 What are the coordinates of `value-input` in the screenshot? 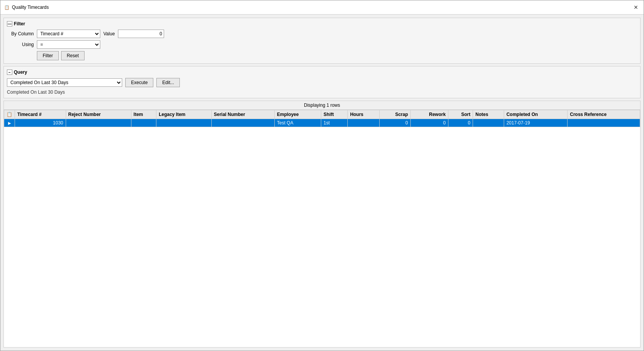 It's located at (141, 34).